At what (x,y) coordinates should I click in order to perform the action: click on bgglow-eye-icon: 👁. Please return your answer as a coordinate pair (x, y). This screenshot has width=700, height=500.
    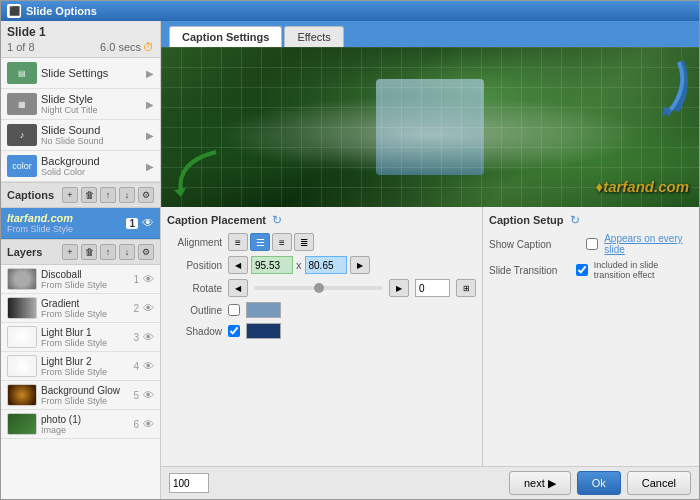
    Looking at the image, I should click on (148, 395).